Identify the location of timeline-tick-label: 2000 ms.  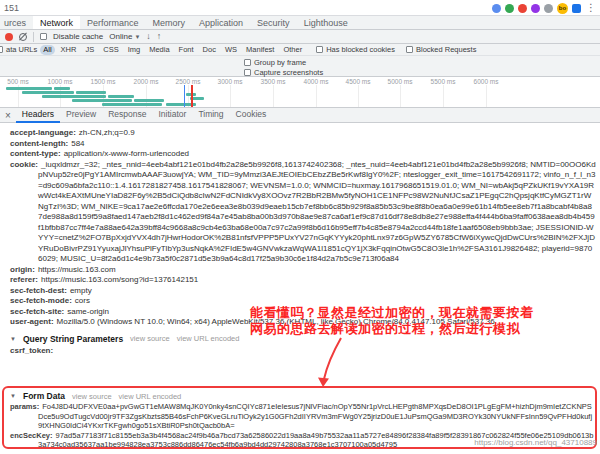
(146, 82).